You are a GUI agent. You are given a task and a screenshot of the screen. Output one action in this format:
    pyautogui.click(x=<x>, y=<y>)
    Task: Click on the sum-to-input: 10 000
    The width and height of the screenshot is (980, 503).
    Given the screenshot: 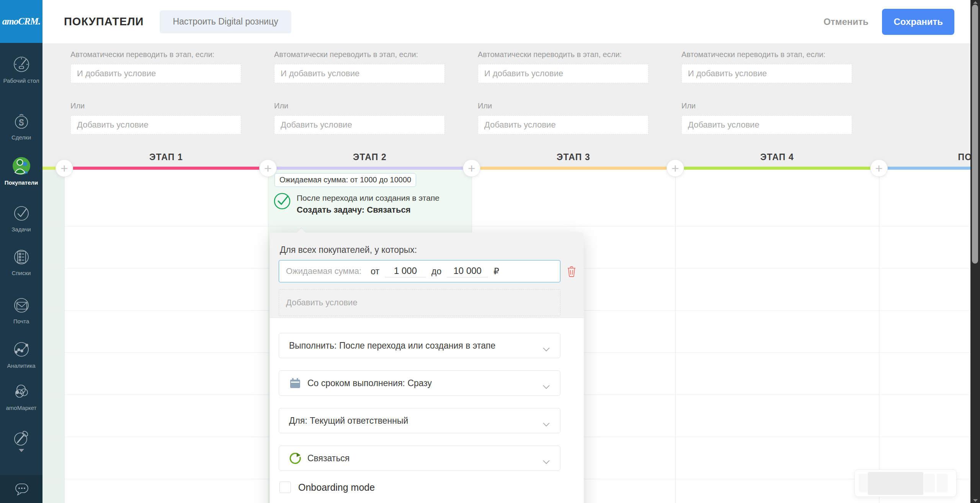 What is the action you would take?
    pyautogui.click(x=467, y=271)
    